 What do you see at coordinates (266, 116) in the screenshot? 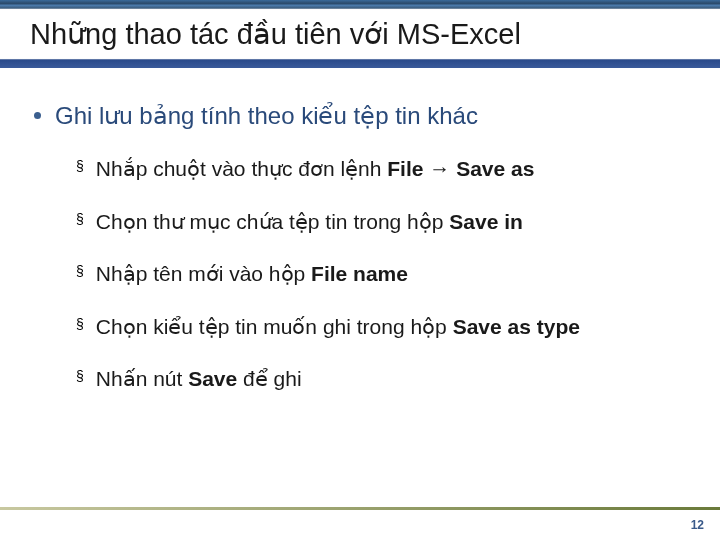
I see `main-bullet-text: Ghi lưu bảng tính theo kiểu tệp tin khác` at bounding box center [266, 116].